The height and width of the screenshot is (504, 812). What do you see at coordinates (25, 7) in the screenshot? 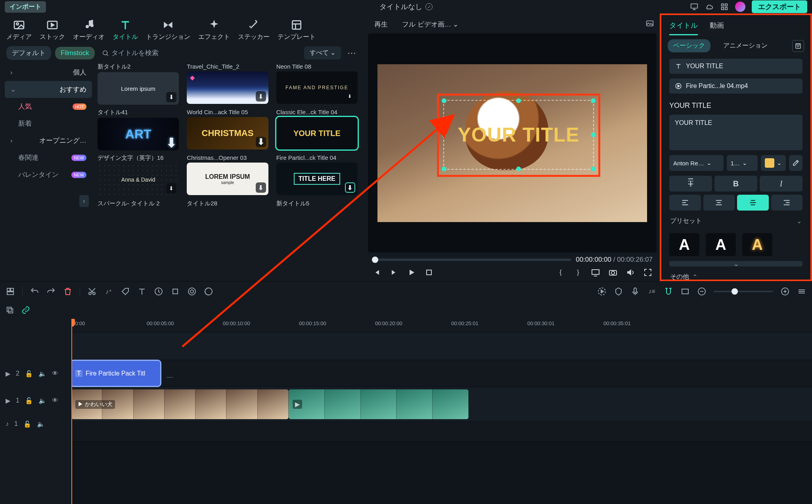
I see `import-button: インポート` at bounding box center [25, 7].